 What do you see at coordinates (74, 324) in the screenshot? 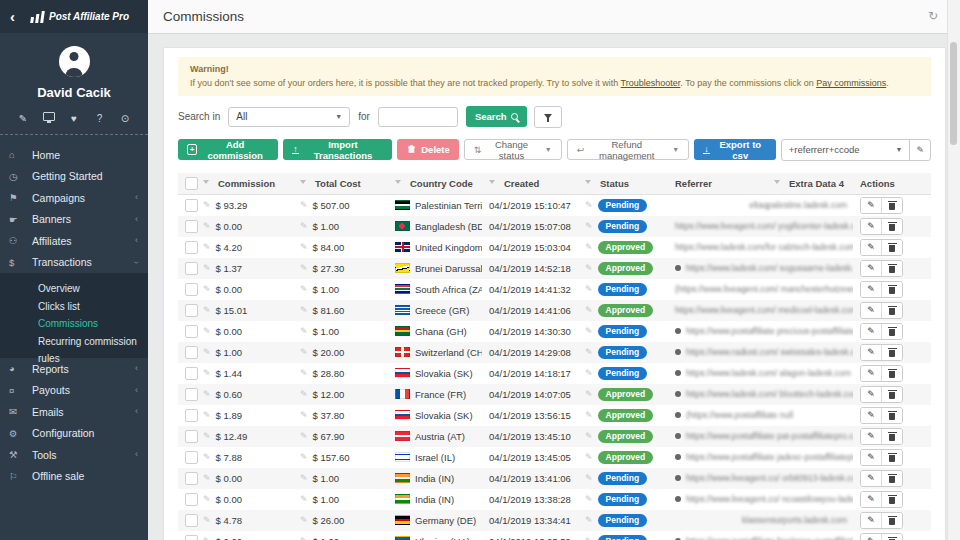
I see `submenu-item-commissions: Commissions` at bounding box center [74, 324].